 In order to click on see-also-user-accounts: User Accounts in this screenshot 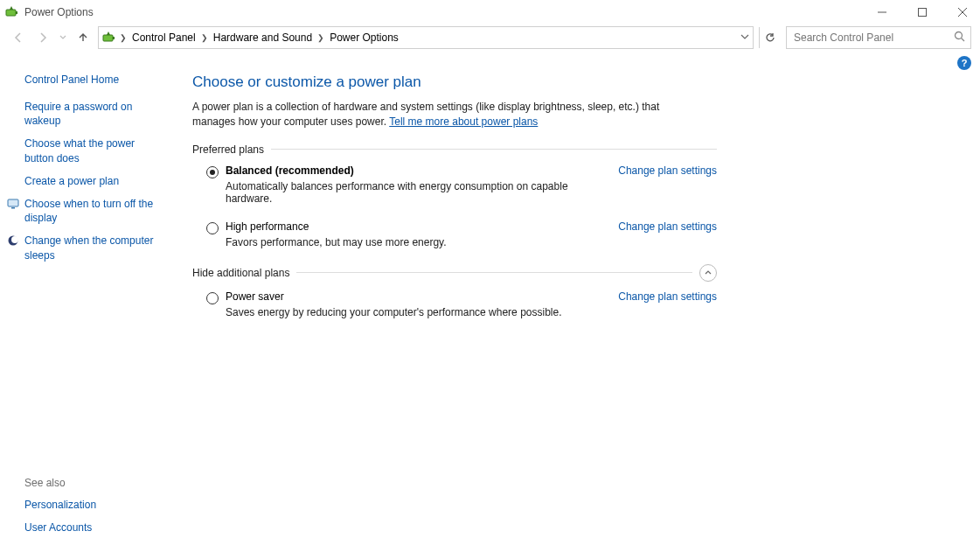, I will do `click(95, 528)`.